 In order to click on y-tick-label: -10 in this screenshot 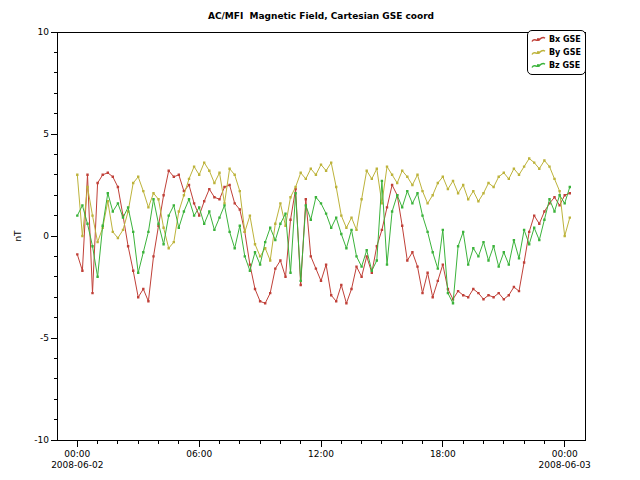, I will do `click(42, 440)`.